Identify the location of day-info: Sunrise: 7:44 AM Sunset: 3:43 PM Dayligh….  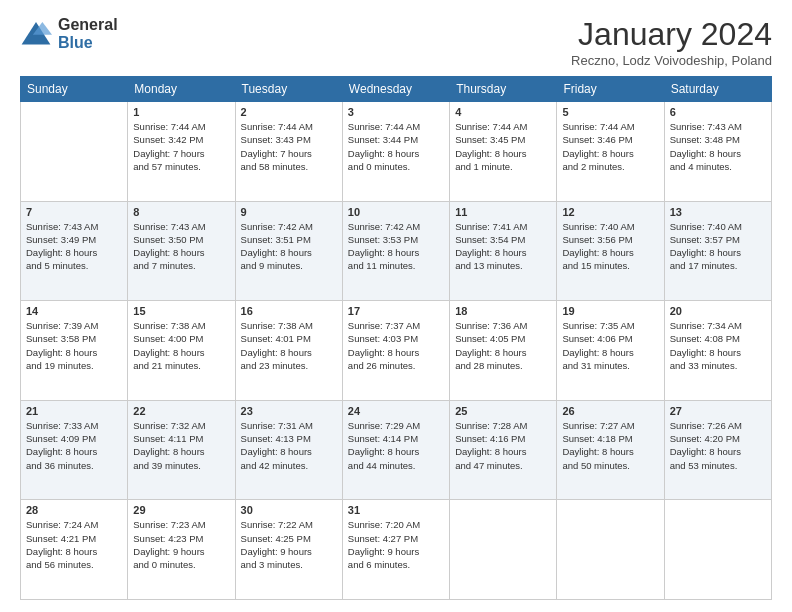
(289, 146).